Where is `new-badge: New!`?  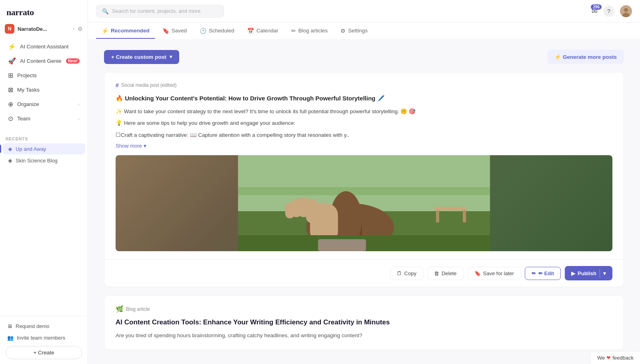
new-badge: New! is located at coordinates (73, 61).